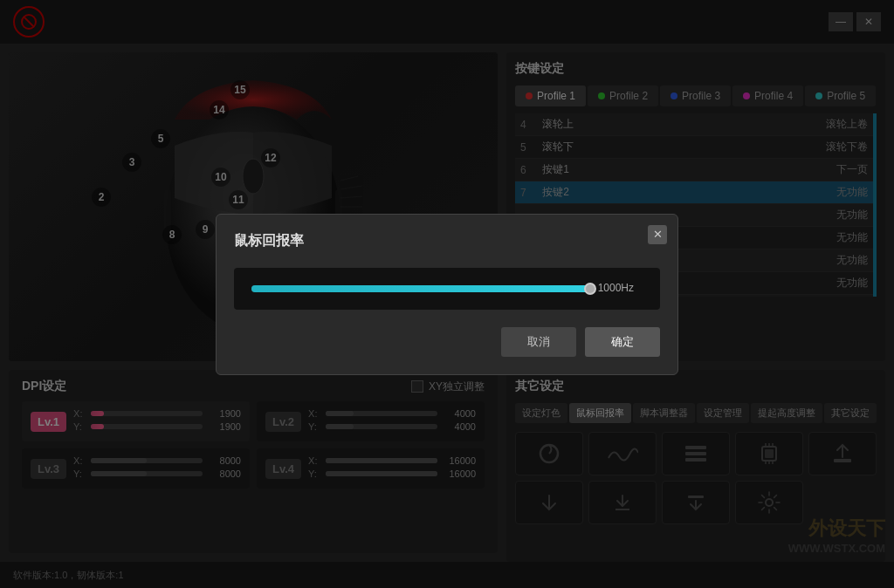 The width and height of the screenshot is (894, 588). I want to click on hz-value-label: 1000Hz, so click(616, 288).